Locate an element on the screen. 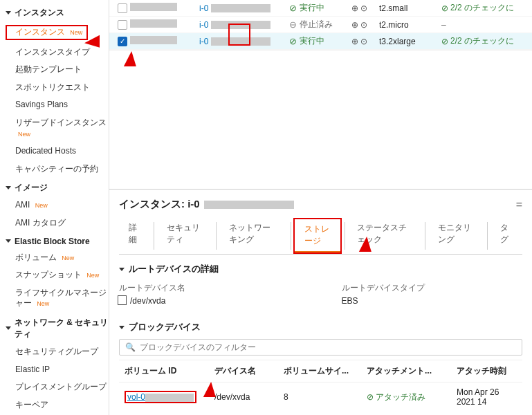 The image size is (532, 415). sidebar-item: スポットリクエスト is located at coordinates (57, 88).